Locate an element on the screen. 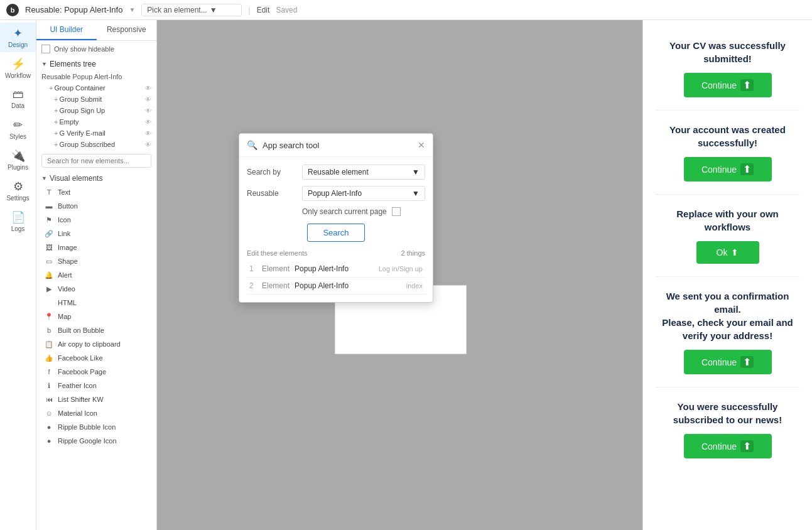  edit-label: Edit is located at coordinates (264, 10).